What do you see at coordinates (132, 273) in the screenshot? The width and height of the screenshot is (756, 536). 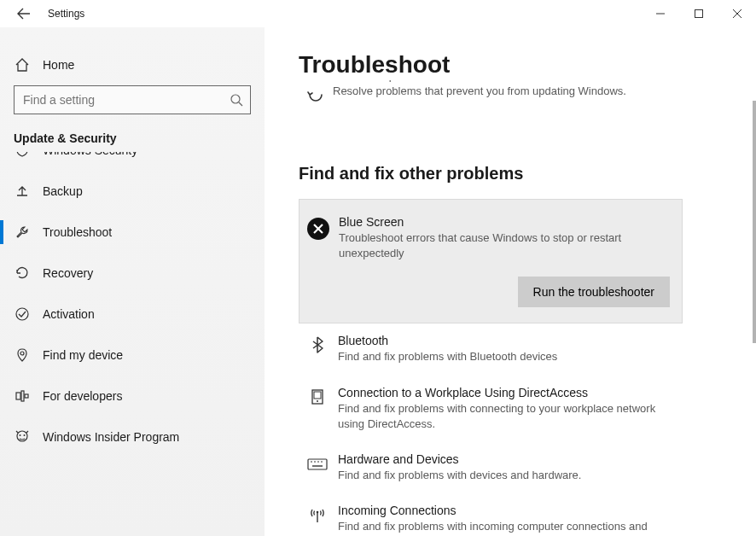 I see `sidebar-item-recovery: Recovery` at bounding box center [132, 273].